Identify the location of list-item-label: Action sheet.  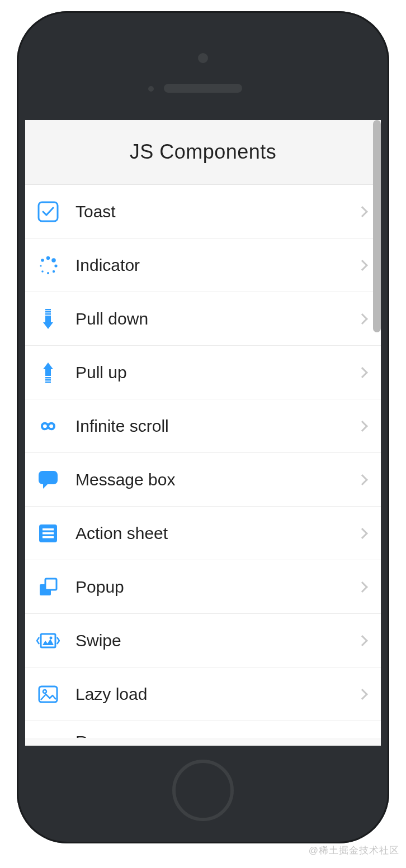
(217, 533).